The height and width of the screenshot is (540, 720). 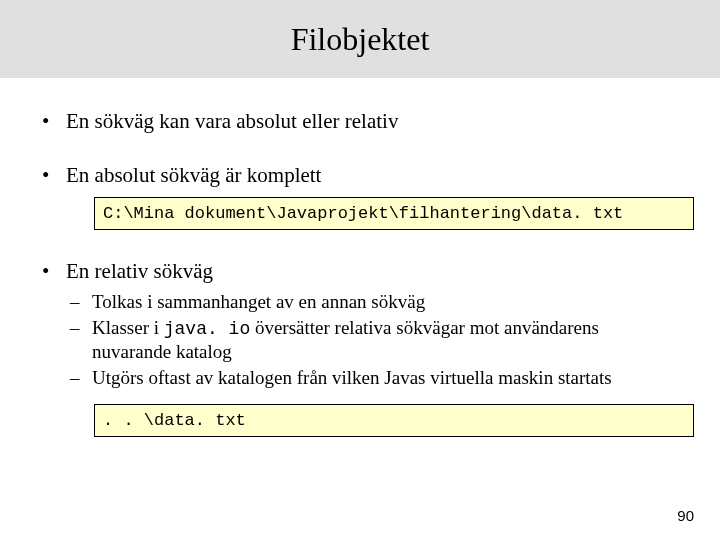 I want to click on sub-text-2a: Klasser i, so click(x=128, y=328).